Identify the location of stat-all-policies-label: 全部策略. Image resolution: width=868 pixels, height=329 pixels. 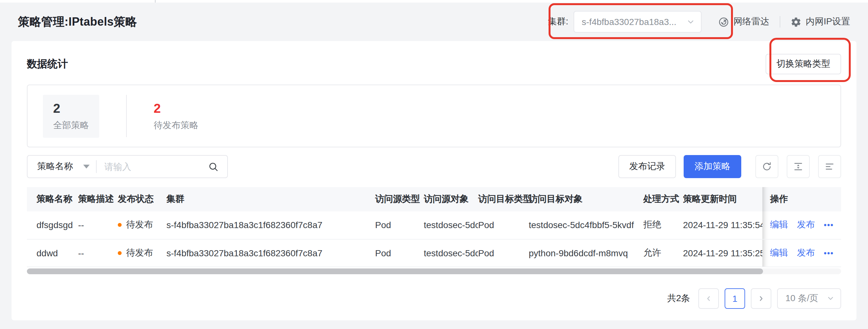
(71, 125).